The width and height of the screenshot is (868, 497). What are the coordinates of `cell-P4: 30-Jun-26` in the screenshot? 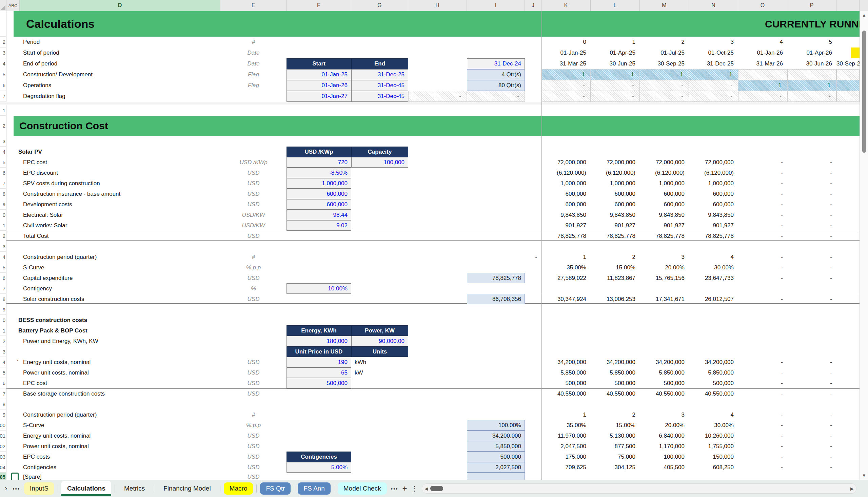 It's located at (812, 64).